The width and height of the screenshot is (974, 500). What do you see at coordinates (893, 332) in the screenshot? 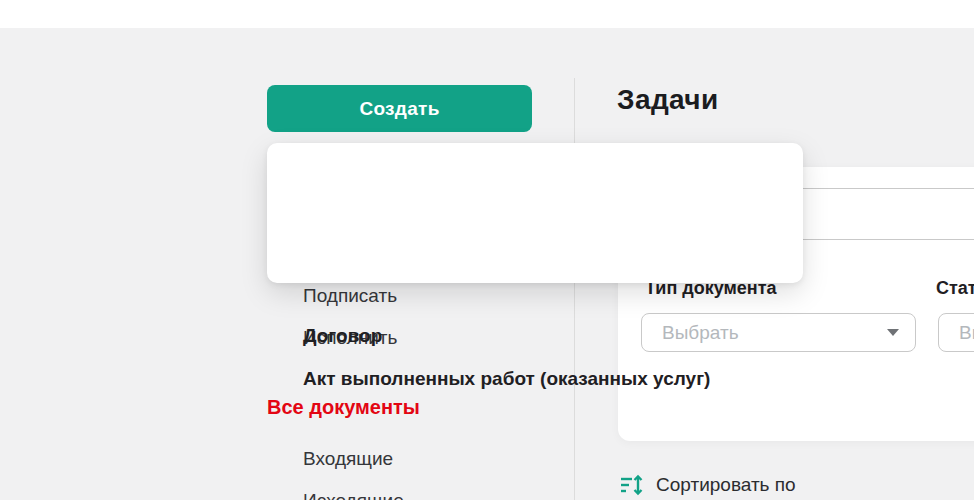
I see `chevron-down-icon` at bounding box center [893, 332].